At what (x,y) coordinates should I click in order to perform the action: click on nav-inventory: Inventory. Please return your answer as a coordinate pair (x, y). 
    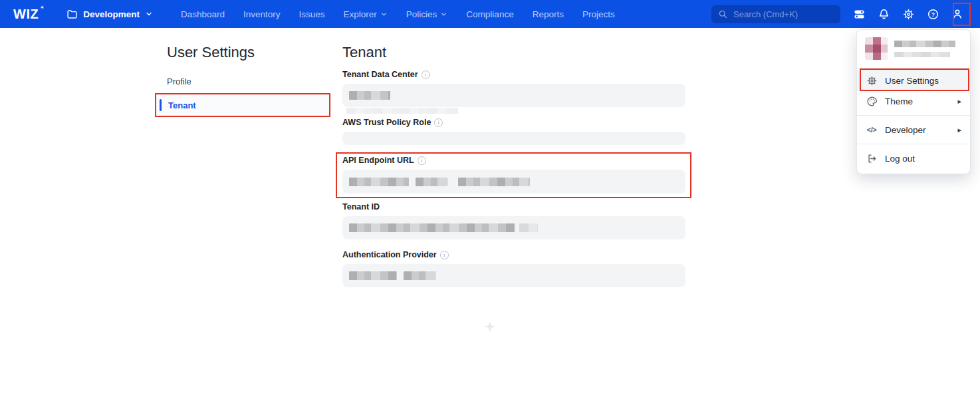
    Looking at the image, I should click on (262, 14).